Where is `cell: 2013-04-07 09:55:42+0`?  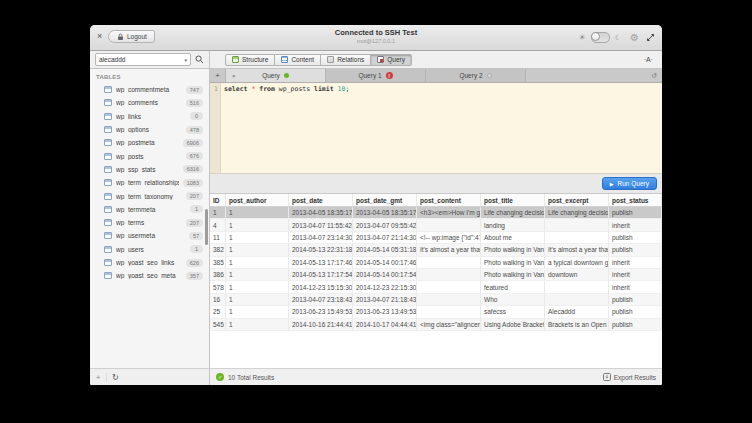
cell: 2013-04-07 09:55:42+0 is located at coordinates (385, 224).